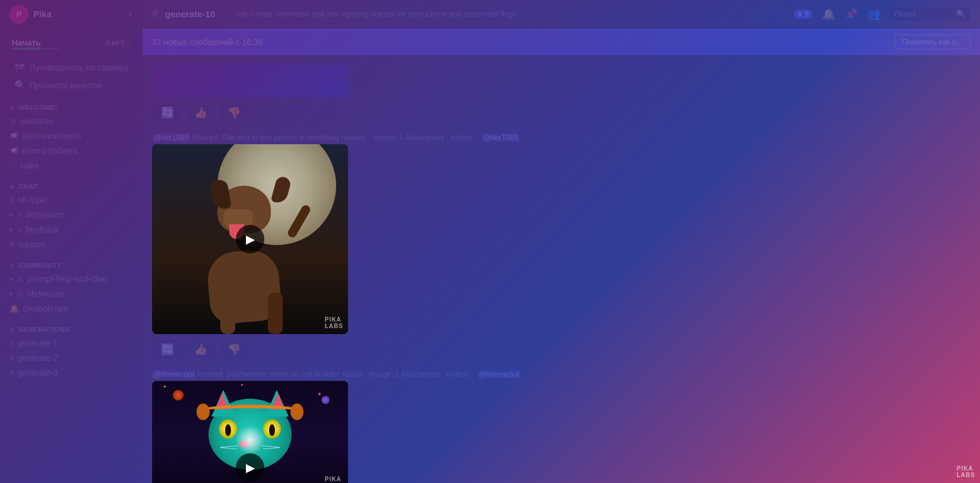 The image size is (980, 483). Describe the element at coordinates (250, 239) in the screenshot. I see `media-thumb-dog: ▶ PIKALABS` at that location.